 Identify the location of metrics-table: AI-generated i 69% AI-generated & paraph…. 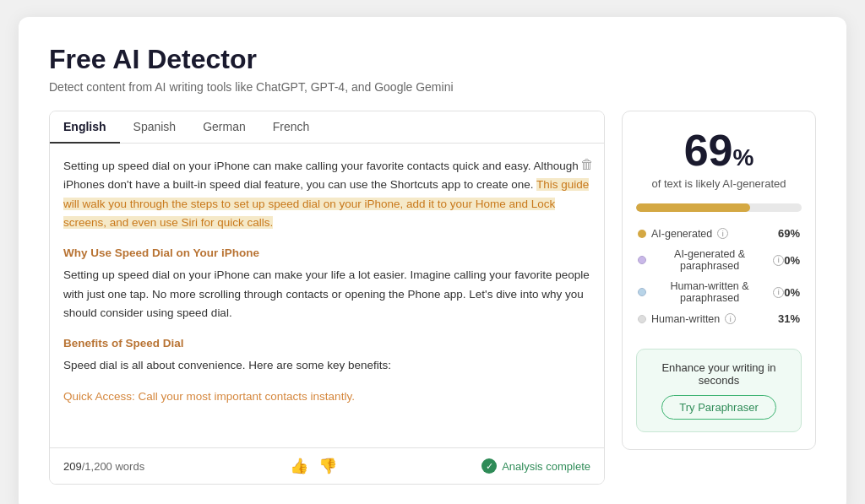
(719, 280).